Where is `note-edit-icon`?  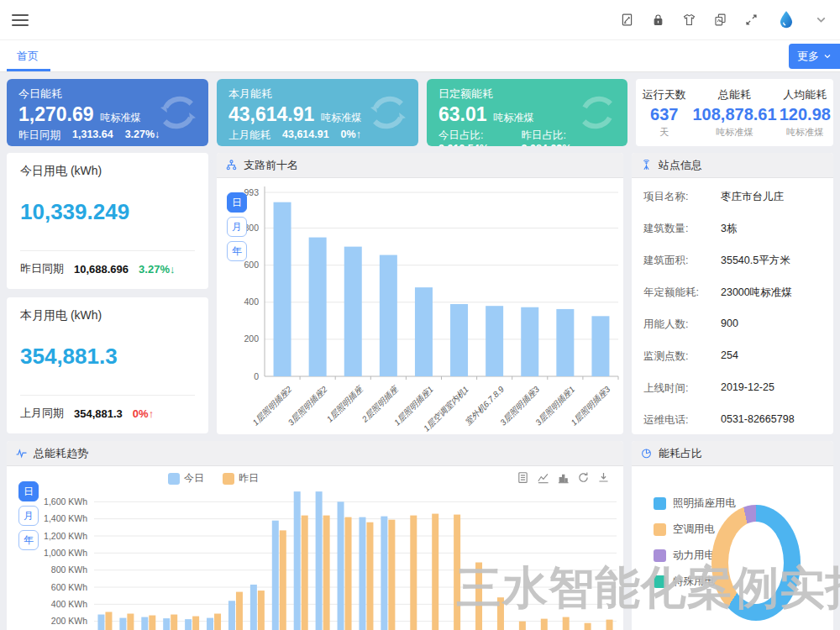 note-edit-icon is located at coordinates (627, 20).